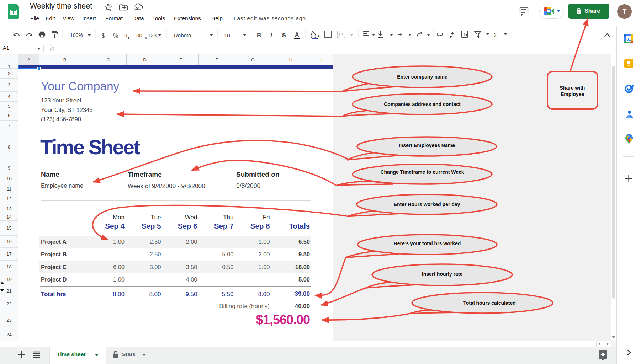  Describe the element at coordinates (227, 36) in the screenshot. I see `svg-text: 10` at that location.